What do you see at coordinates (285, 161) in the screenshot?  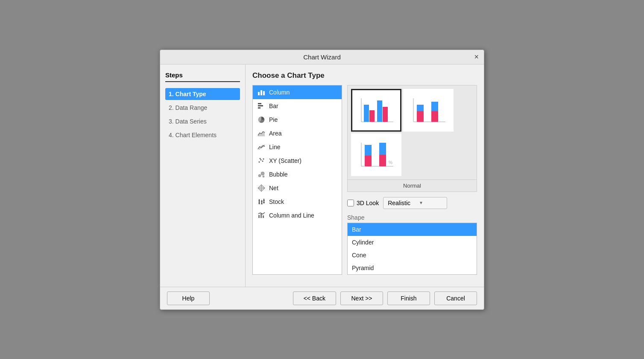 I see `chart-type-xy-scatter-label: XY (Scatter)` at bounding box center [285, 161].